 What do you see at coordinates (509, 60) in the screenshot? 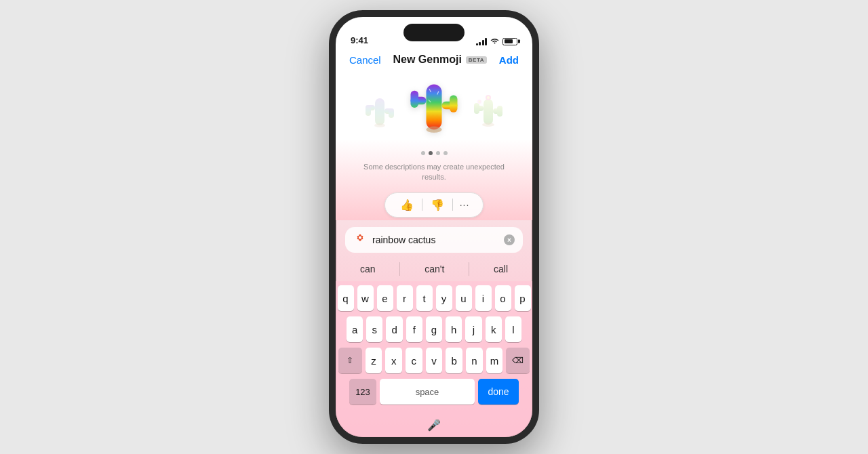
I see `add-button: Add` at bounding box center [509, 60].